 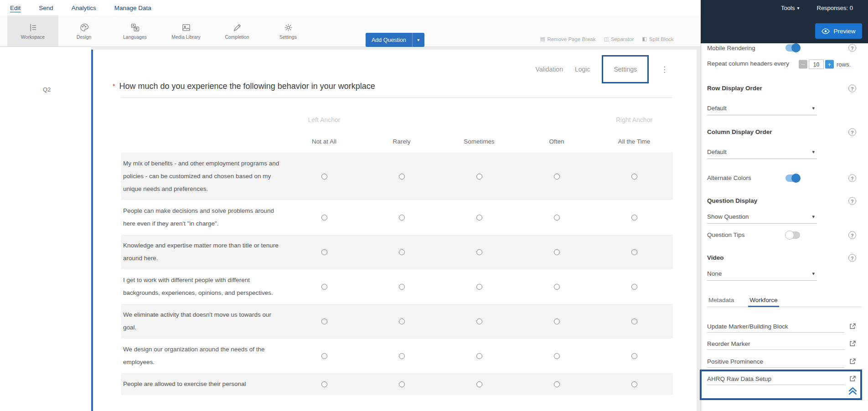 I want to click on add-question-split-button: Add Question ▾, so click(x=395, y=40).